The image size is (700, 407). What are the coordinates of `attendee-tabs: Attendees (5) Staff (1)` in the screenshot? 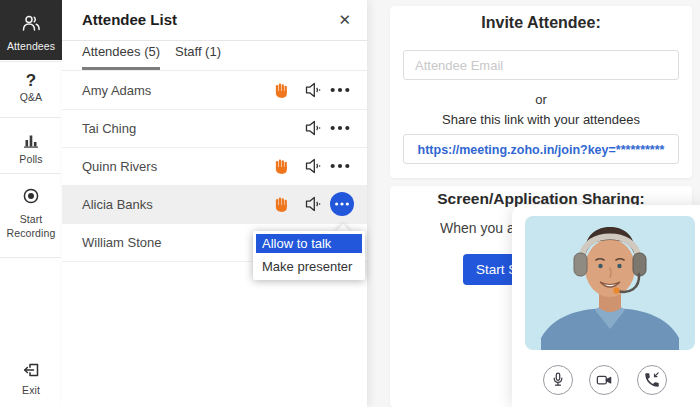 It's located at (214, 56).